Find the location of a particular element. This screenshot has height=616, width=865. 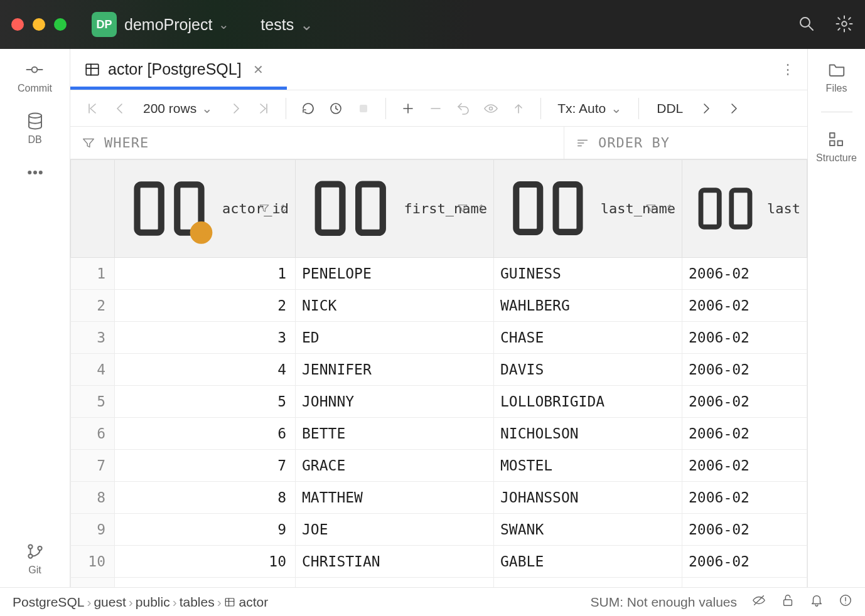

search-everywhere-button is located at coordinates (807, 25).